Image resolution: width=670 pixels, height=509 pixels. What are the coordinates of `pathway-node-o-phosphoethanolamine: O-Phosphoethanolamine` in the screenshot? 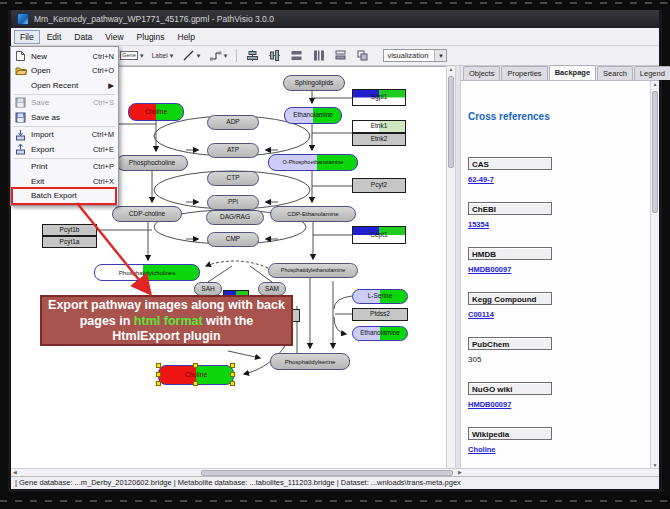 It's located at (313, 162).